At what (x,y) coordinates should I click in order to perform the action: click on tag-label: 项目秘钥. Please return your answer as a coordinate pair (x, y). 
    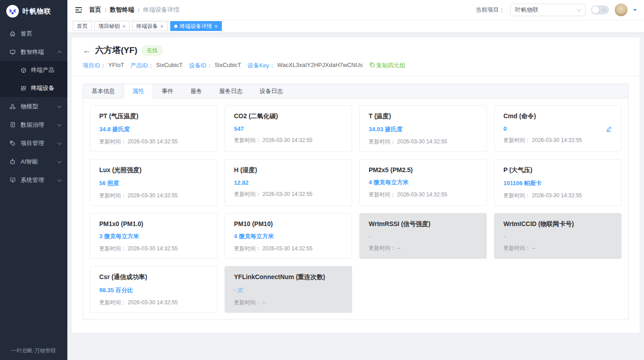
    Looking at the image, I should click on (109, 26).